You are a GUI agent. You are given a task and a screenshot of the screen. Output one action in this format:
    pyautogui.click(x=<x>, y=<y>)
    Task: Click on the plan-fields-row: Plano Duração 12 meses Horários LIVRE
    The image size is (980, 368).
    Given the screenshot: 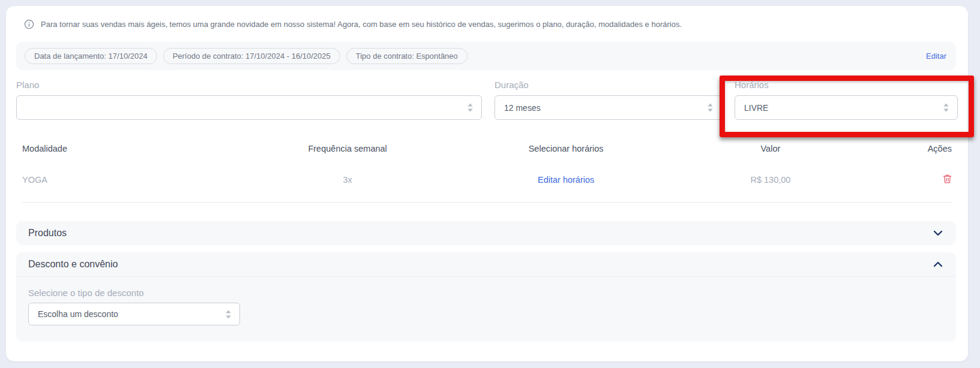 What is the action you would take?
    pyautogui.click(x=487, y=99)
    